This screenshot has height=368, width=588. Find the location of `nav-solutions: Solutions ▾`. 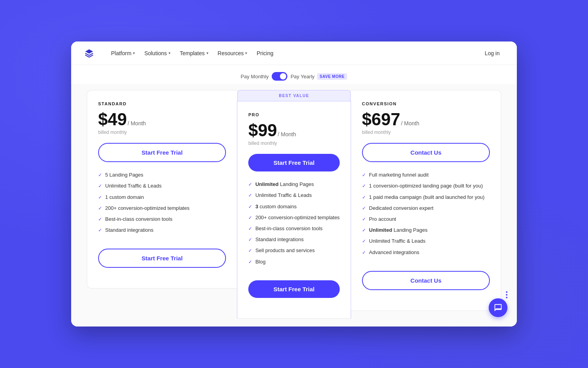

nav-solutions: Solutions ▾ is located at coordinates (157, 53).